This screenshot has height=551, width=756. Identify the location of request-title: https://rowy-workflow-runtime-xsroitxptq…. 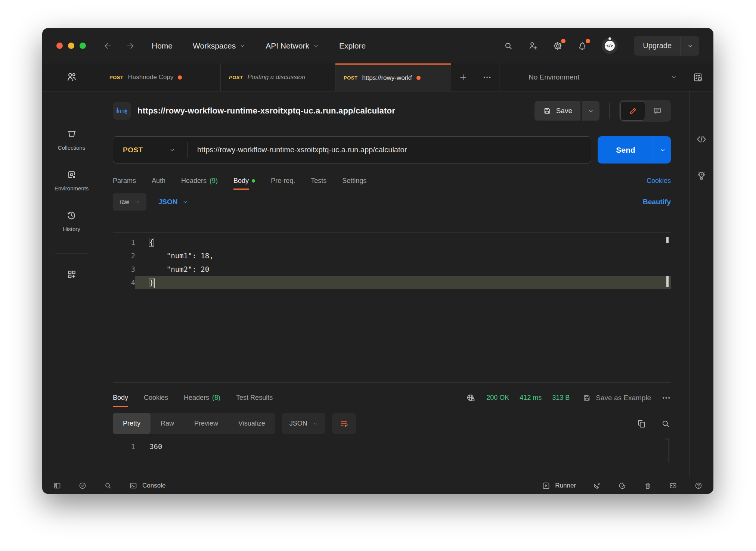
(266, 111).